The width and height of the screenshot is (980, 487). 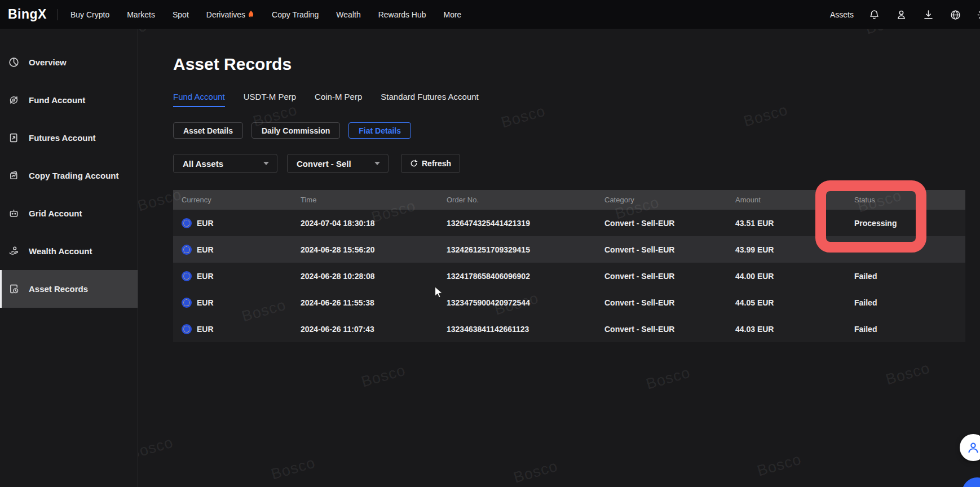 What do you see at coordinates (14, 289) in the screenshot?
I see `record-clock-icon` at bounding box center [14, 289].